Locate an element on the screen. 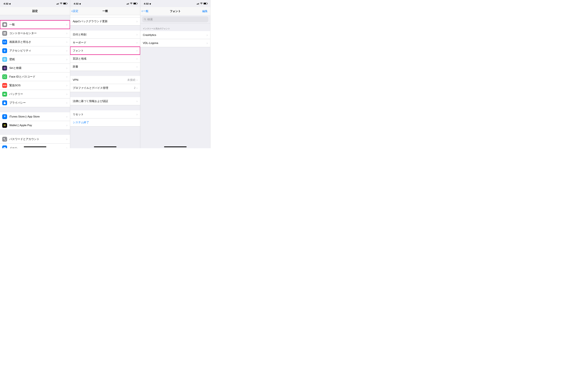 Image resolution: width=563 pixels, height=392 pixels. row-label: WalletとApple Pay is located at coordinates (38, 125).